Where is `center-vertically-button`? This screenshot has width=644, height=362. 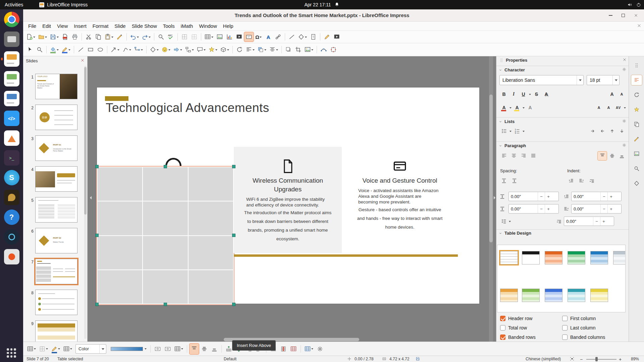 center-vertically-button is located at coordinates (204, 349).